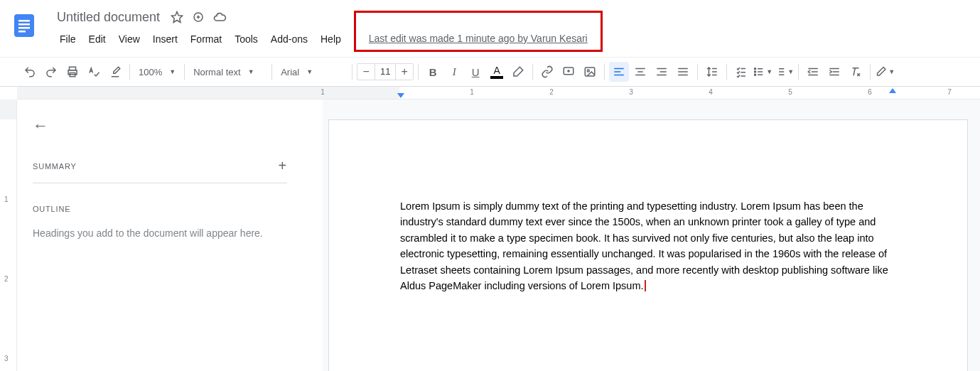 The height and width of the screenshot is (371, 980). I want to click on redo-button, so click(51, 72).